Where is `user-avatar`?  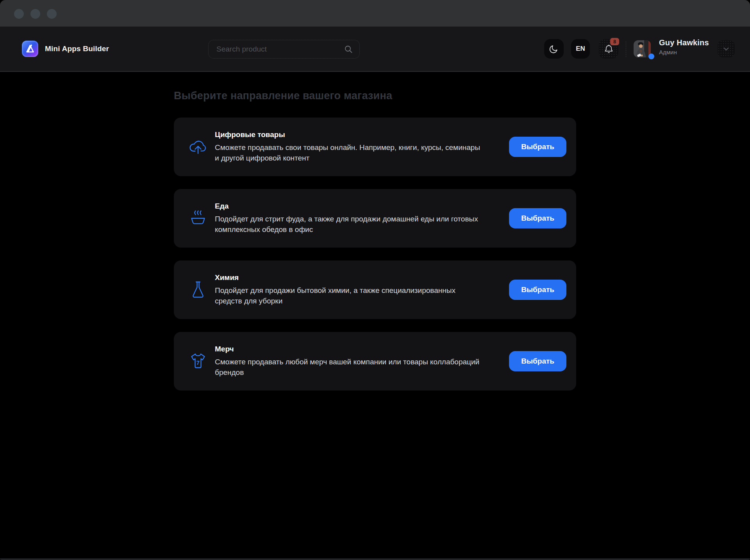 user-avatar is located at coordinates (642, 49).